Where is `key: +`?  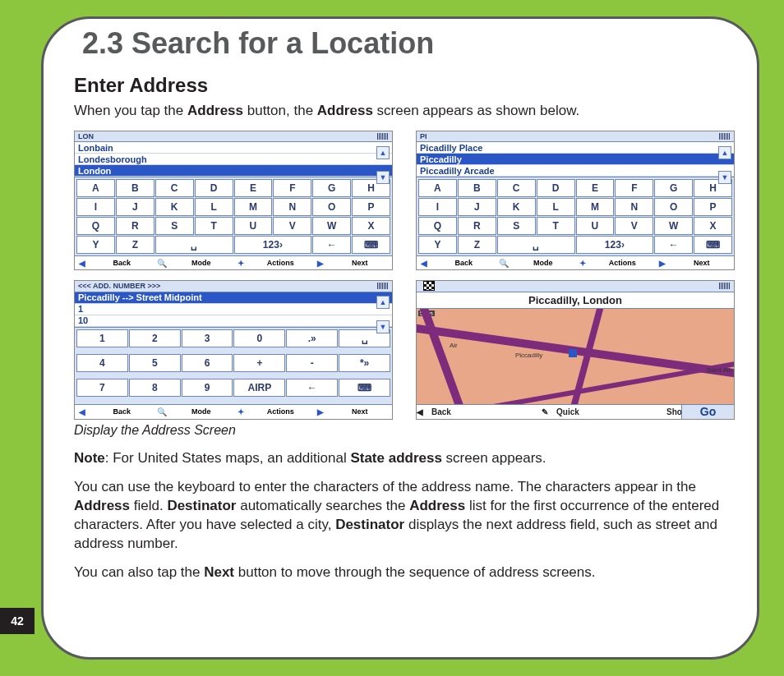 key: + is located at coordinates (260, 363).